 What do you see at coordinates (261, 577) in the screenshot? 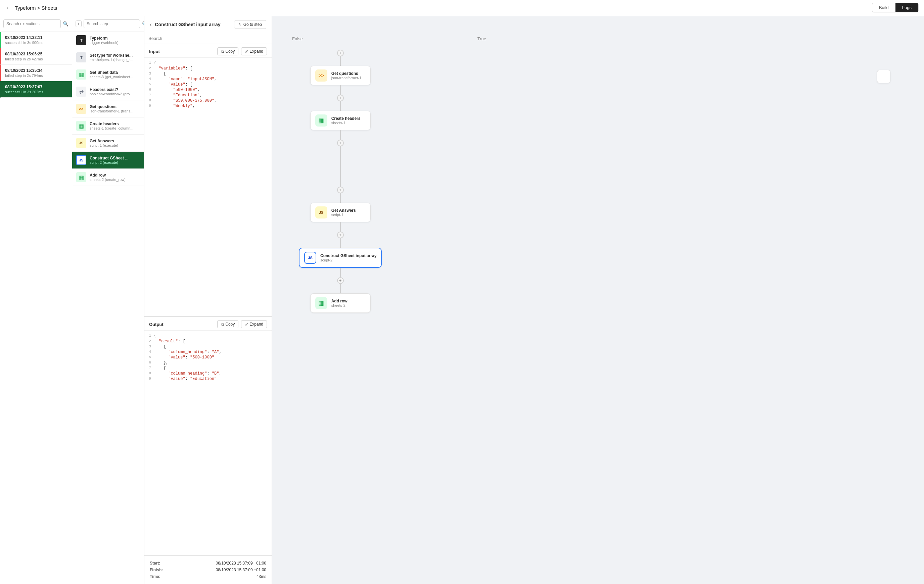
I see `time-value: 43ms` at bounding box center [261, 577].